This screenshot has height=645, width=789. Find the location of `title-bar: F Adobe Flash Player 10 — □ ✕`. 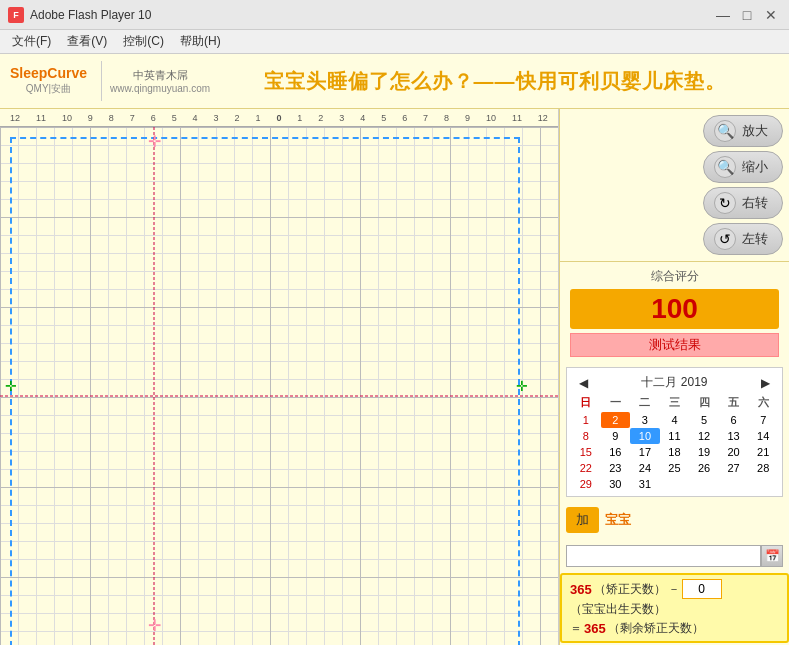

title-bar: F Adobe Flash Player 10 — □ ✕ is located at coordinates (394, 15).